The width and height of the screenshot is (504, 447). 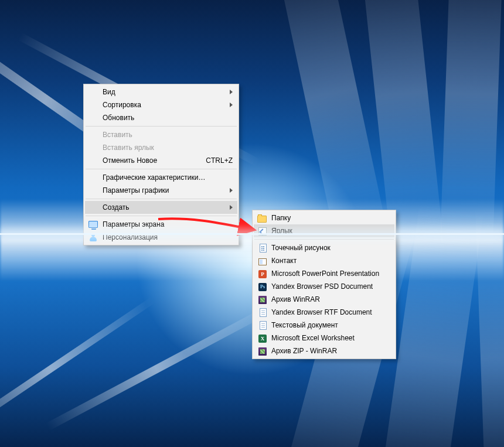 I want to click on menu-item-graphics-properties: Графические характеристики…, so click(x=161, y=178).